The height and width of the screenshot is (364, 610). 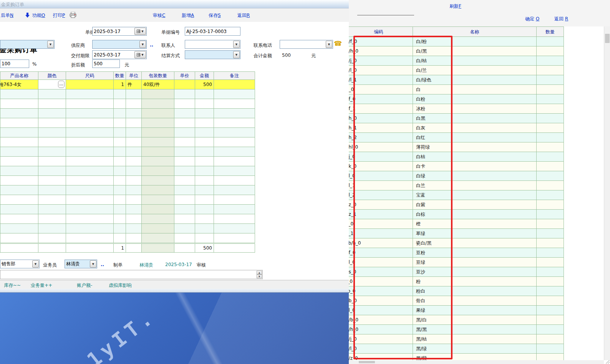 I want to click on color-code: bk_0, so click(x=381, y=167).